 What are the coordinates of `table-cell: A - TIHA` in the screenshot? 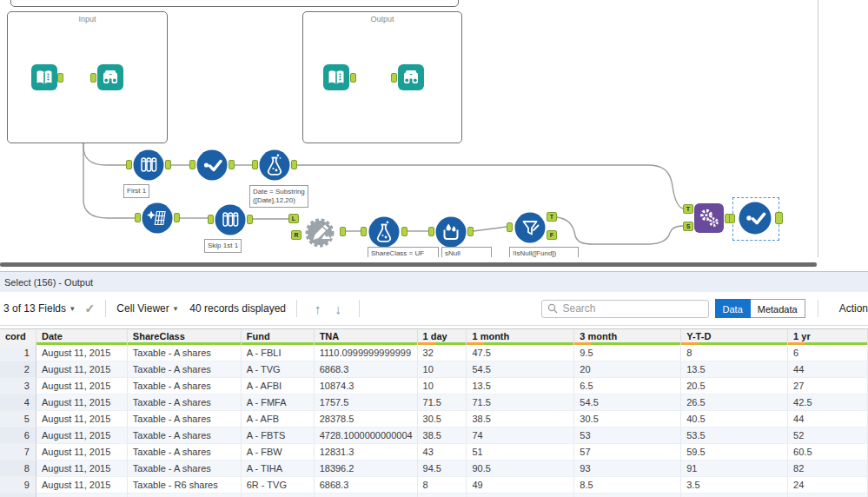 It's located at (278, 469).